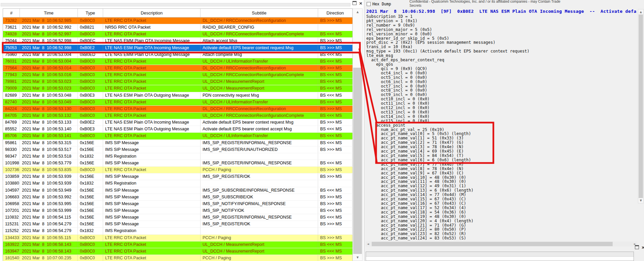  Describe the element at coordinates (11, 231) in the screenshot. I see `cell-num: 115252` at that location.